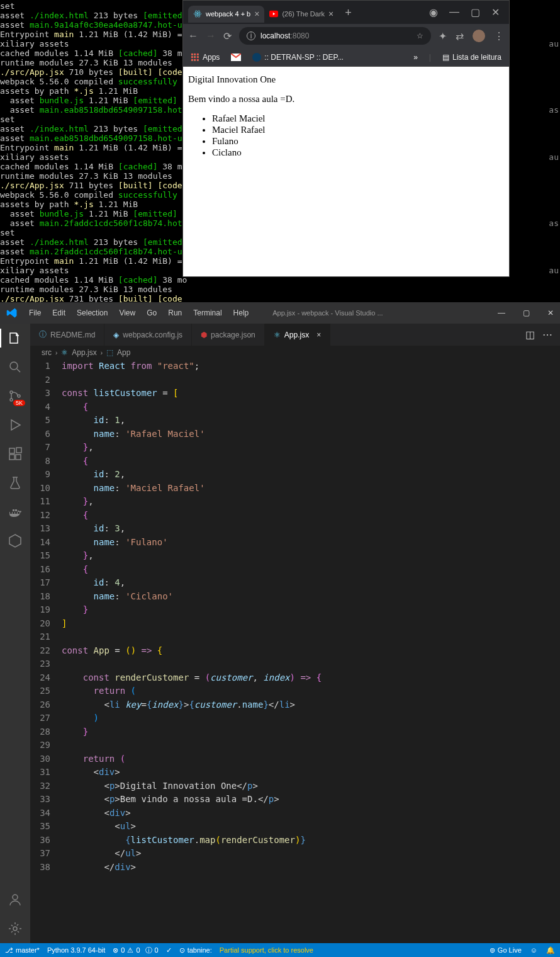  I want to click on broadcast-icon: ⊚, so click(492, 951).